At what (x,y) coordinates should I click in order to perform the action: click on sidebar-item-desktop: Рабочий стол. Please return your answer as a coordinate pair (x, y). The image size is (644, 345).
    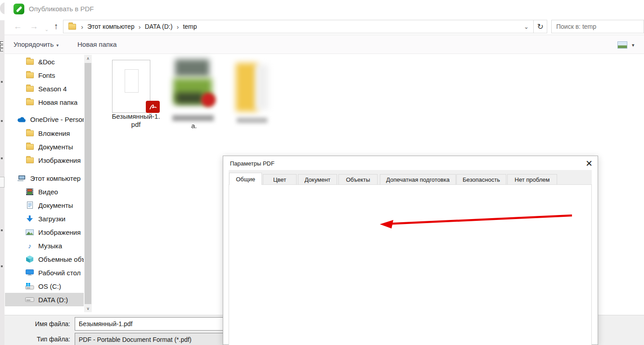
    Looking at the image, I should click on (44, 273).